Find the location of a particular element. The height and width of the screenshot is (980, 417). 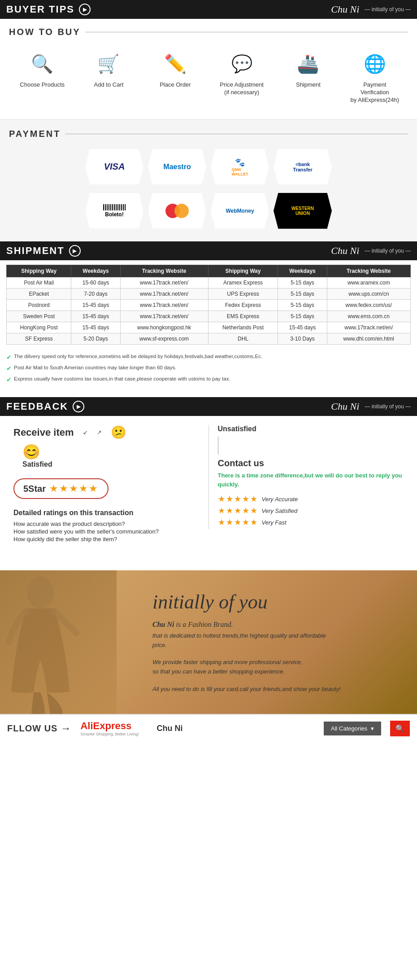

five-star-box: 5Star ★★★★★ is located at coordinates (61, 489).